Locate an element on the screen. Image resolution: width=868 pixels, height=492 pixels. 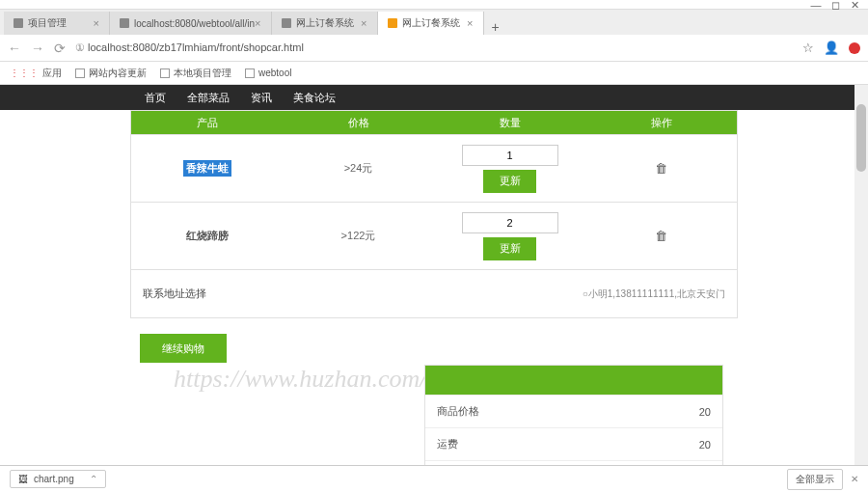
scroll-thumb is located at coordinates (861, 138).